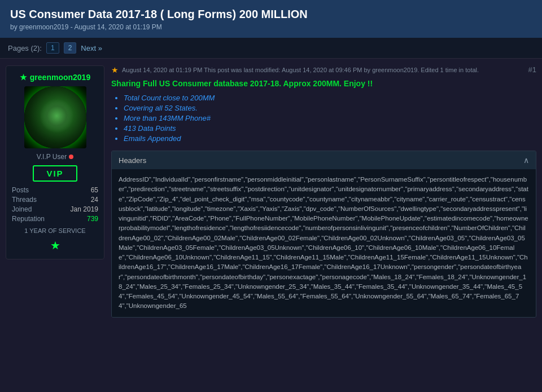 This screenshot has width=542, height=392. Describe the element at coordinates (271, 49) in the screenshot. I see `pagination-bar: Pages (2): 1 2 Next »` at that location.